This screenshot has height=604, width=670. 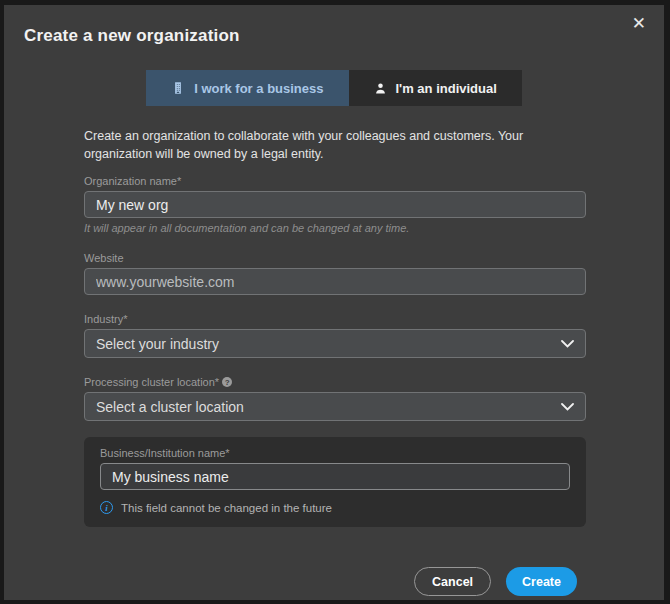 I want to click on help-icon: ?, so click(x=227, y=382).